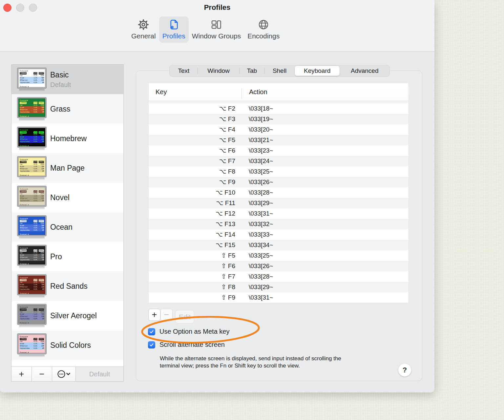  I want to click on help-button: ?, so click(405, 370).